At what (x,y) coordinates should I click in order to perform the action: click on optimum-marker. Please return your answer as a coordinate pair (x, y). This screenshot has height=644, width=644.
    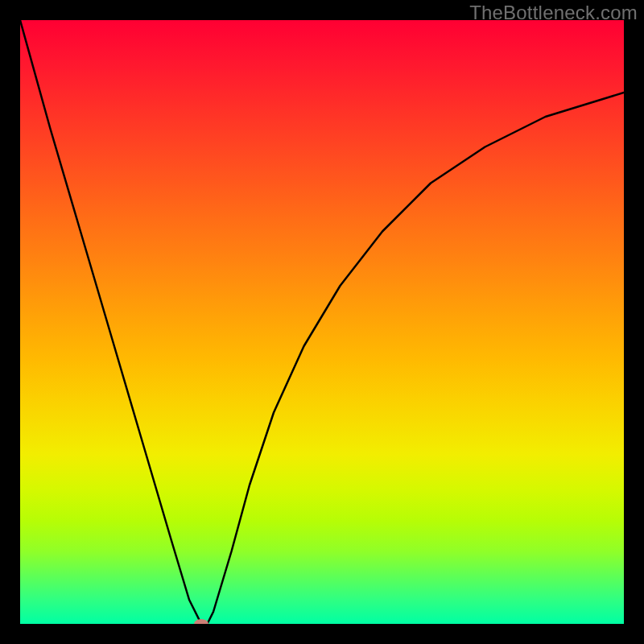
    Looking at the image, I should click on (201, 621).